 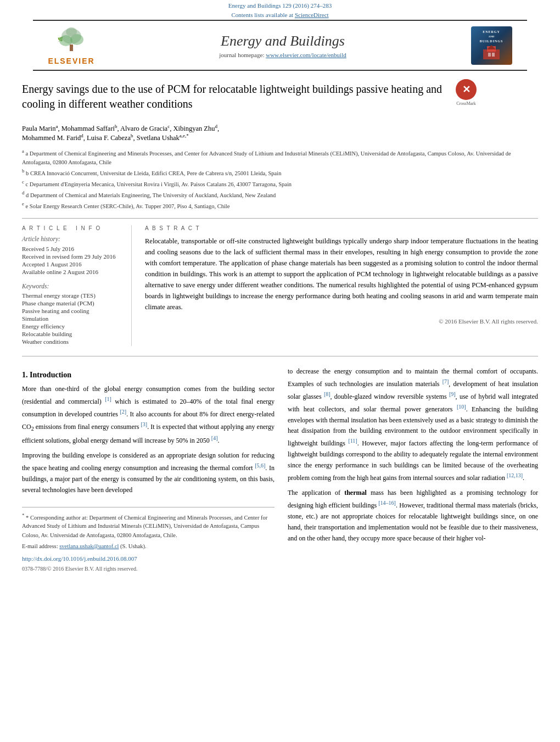 I want to click on email-link: svetlana.ushak@uantof.cl, so click(x=89, y=546).